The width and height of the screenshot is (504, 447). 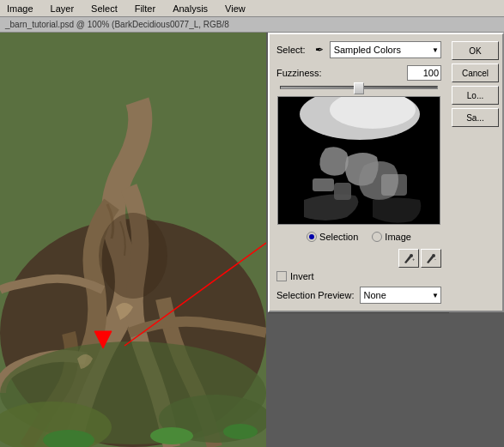 I want to click on fuzziness-row: Fuzziness: 100, so click(x=359, y=73).